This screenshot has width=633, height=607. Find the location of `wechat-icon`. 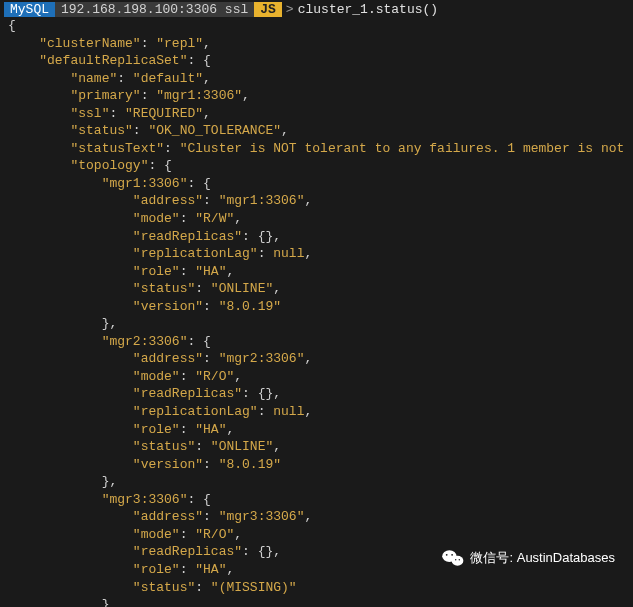

wechat-icon is located at coordinates (453, 558).